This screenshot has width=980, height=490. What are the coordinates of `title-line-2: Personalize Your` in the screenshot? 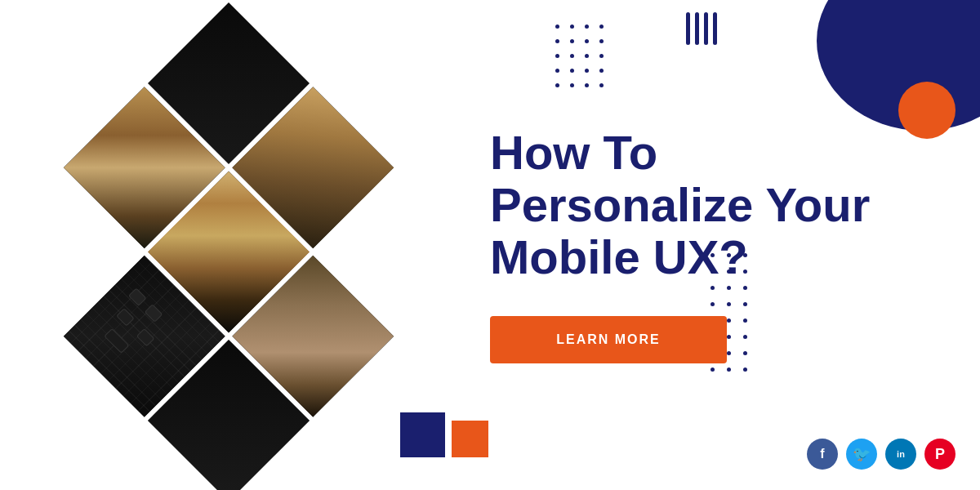 It's located at (679, 204).